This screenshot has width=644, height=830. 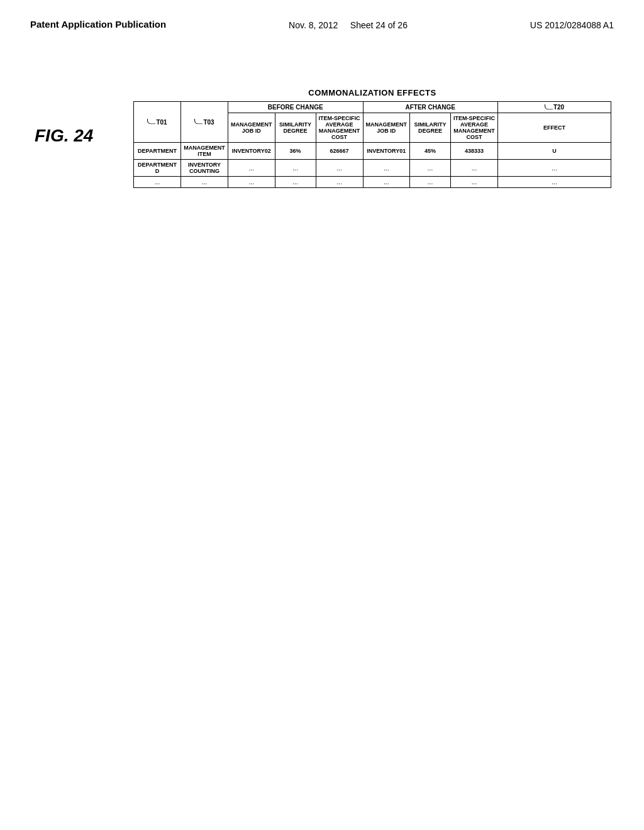 What do you see at coordinates (205, 122) in the screenshot?
I see `t03-header: T03` at bounding box center [205, 122].